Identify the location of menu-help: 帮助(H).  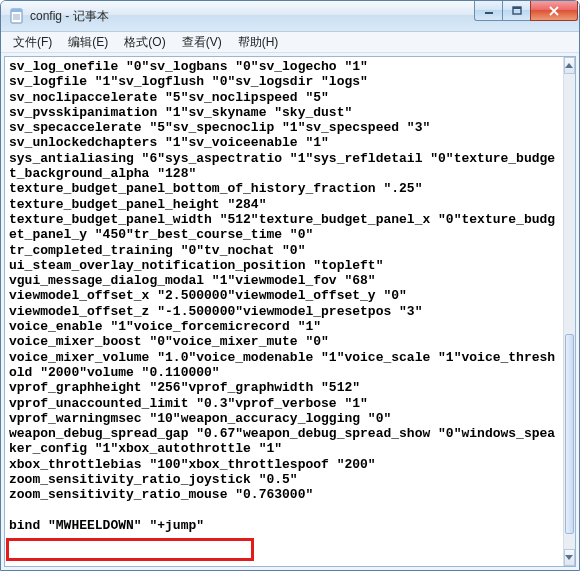
(258, 42).